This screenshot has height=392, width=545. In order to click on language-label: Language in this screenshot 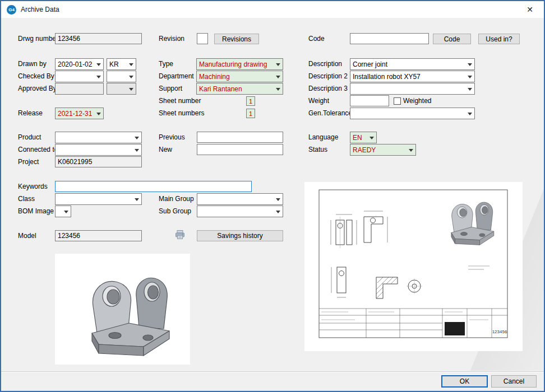, I will do `click(323, 138)`.